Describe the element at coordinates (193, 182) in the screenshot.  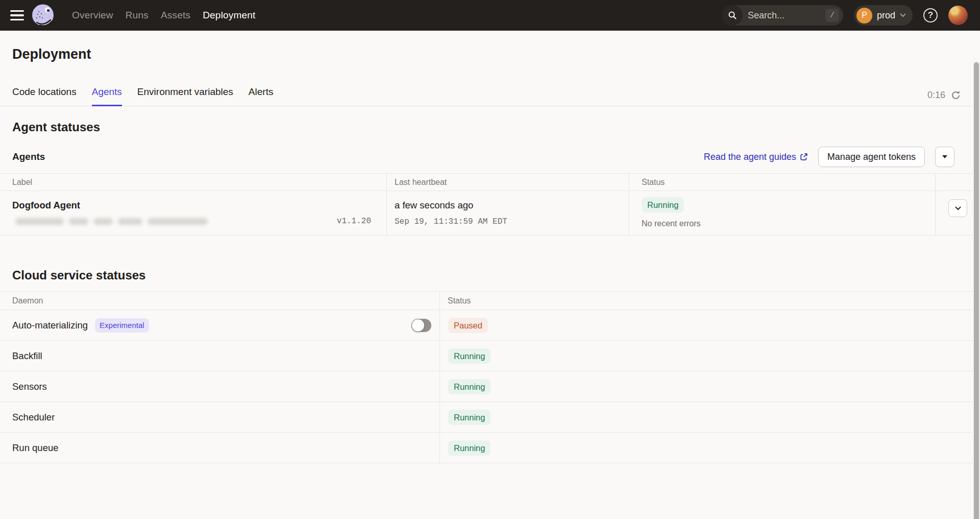
I see `agents-col-label: Label` at that location.